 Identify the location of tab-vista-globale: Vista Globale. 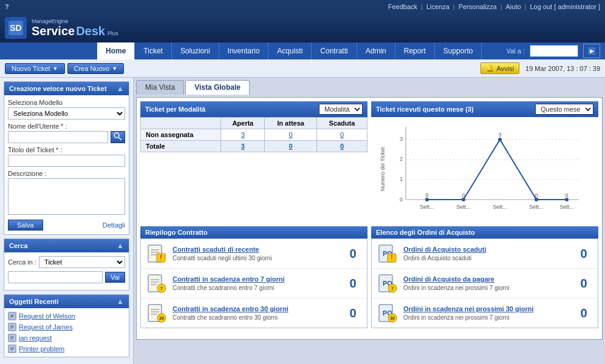
(217, 87).